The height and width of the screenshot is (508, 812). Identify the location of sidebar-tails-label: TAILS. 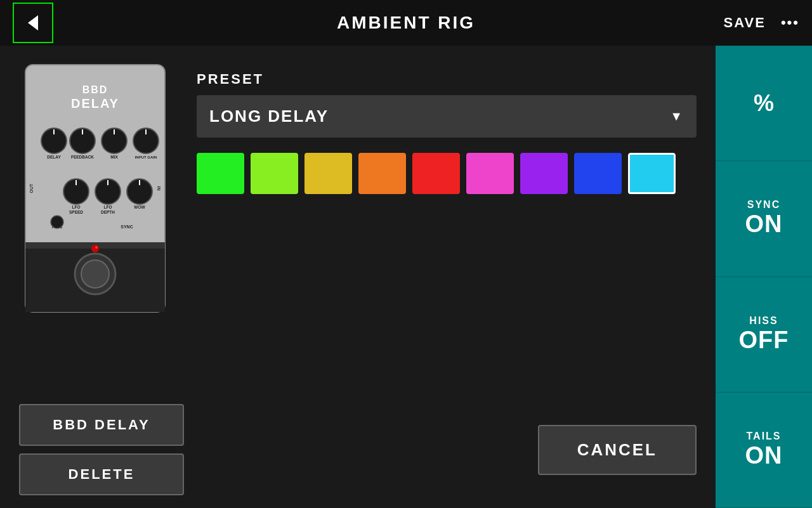
(764, 436).